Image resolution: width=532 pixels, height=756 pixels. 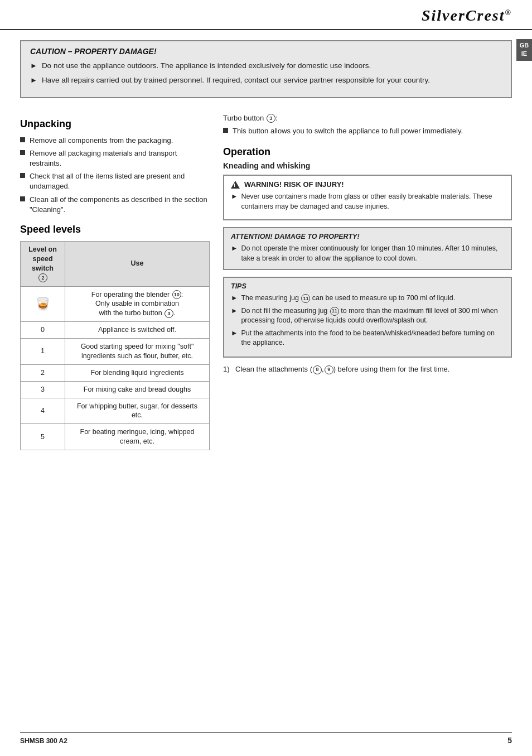 What do you see at coordinates (367, 317) in the screenshot?
I see `tips-box: TIPS ► The measuring jug 11 can be used …` at bounding box center [367, 317].